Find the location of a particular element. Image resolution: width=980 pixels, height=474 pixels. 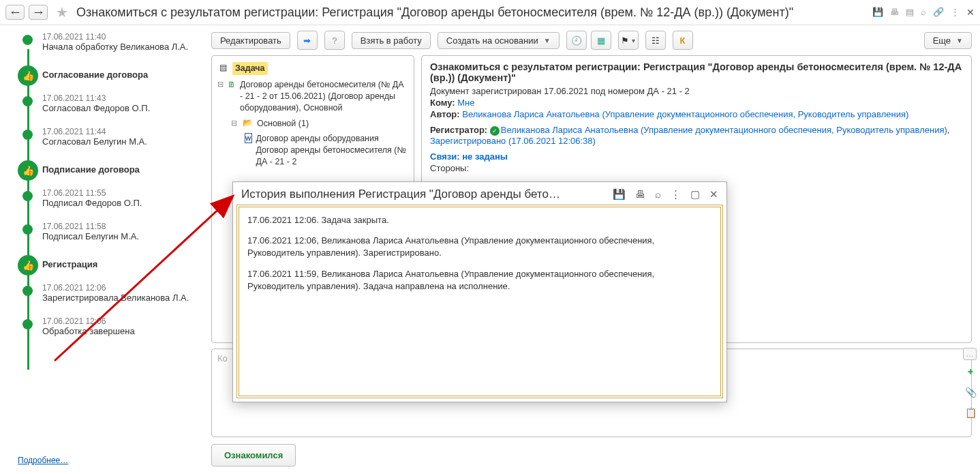

calendar-button: ▦ is located at coordinates (601, 40).